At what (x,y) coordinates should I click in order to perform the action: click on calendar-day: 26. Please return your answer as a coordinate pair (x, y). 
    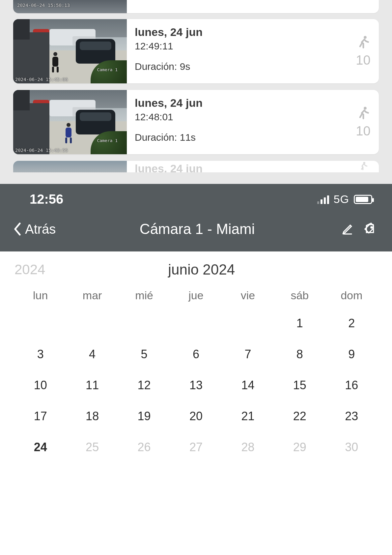
    Looking at the image, I should click on (144, 447).